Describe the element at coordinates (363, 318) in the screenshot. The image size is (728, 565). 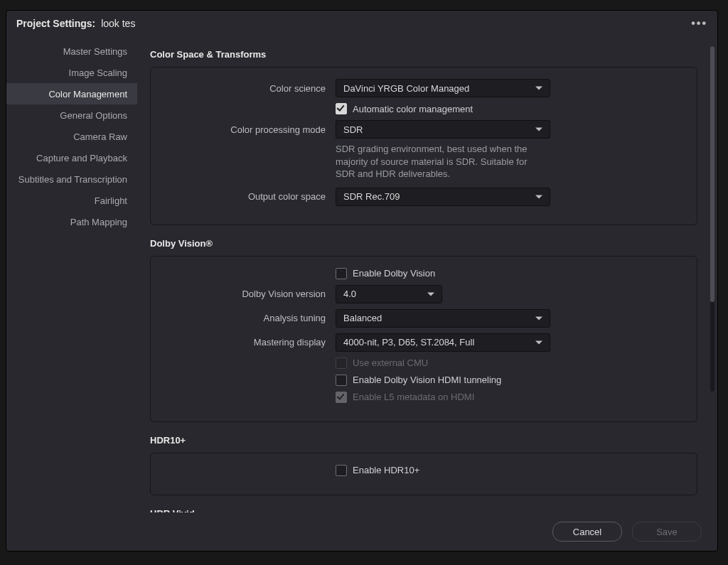
I see `select-tuning-value: Balanced` at that location.